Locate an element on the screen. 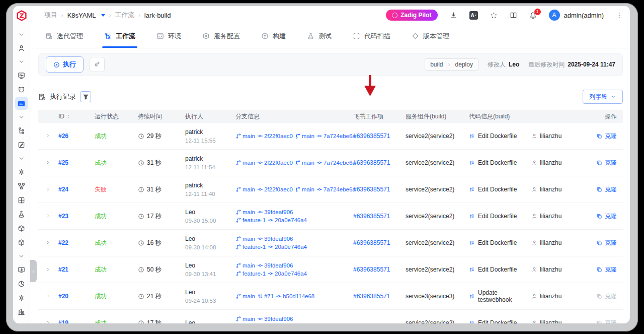 This screenshot has width=644, height=334. sidebar-item-cube is located at coordinates (22, 242).